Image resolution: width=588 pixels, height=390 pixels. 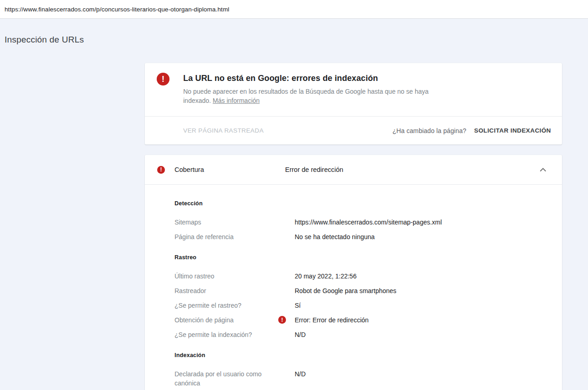 What do you see at coordinates (363, 222) in the screenshot?
I see `detail-row-sitemaps: Sitemaps https://www.finalescerrados.com…` at bounding box center [363, 222].